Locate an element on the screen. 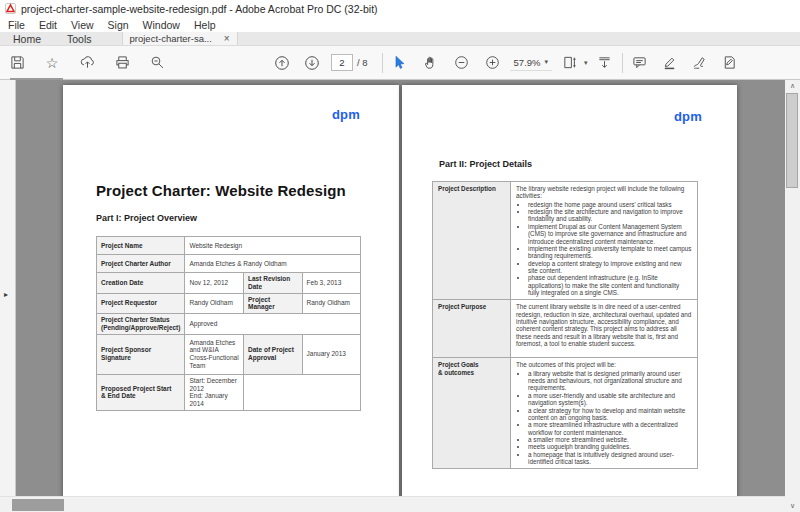  tab-tools: Tools is located at coordinates (80, 38).